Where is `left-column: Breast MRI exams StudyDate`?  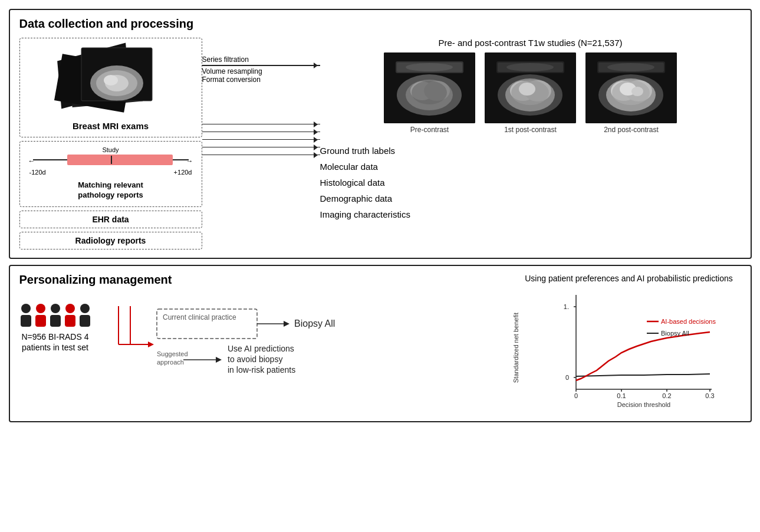 left-column: Breast MRI exams StudyDate is located at coordinates (111, 144).